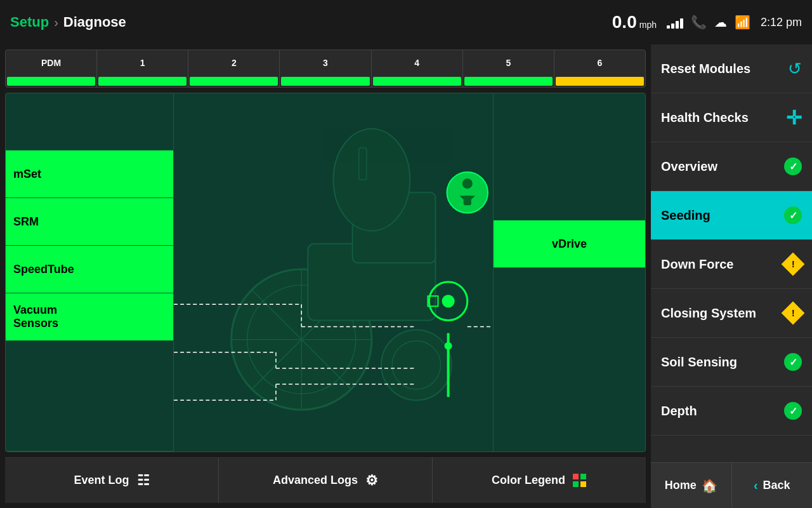 Image resolution: width=812 pixels, height=508 pixels. Describe the element at coordinates (143, 481) in the screenshot. I see `list-icon: ☷` at that location.